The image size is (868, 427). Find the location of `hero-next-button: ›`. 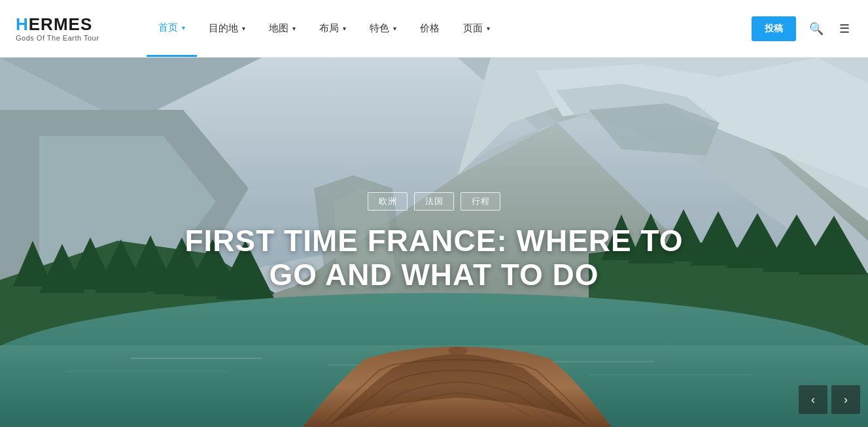

hero-next-button: › is located at coordinates (846, 400).